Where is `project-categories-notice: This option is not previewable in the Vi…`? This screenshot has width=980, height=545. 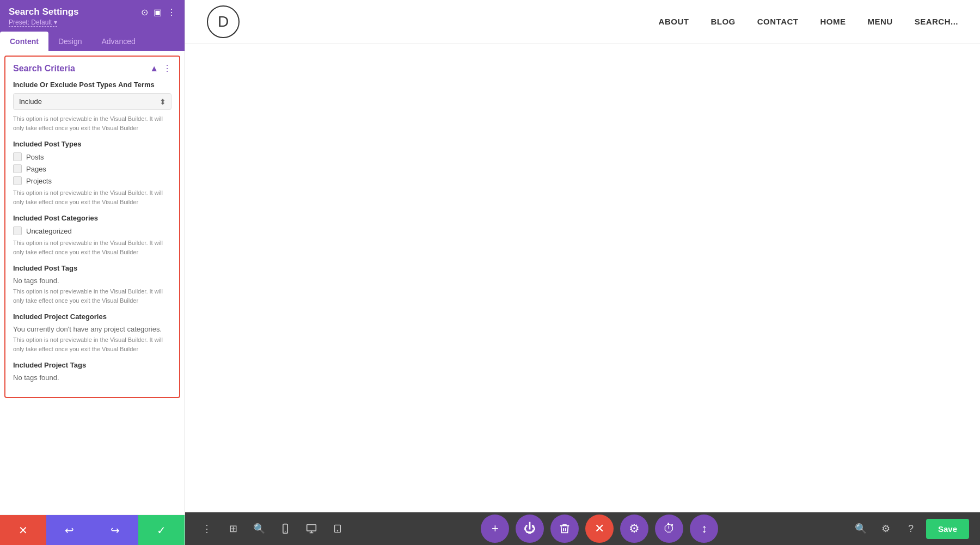
project-categories-notice: This option is not previewable in the Vi… is located at coordinates (93, 344).